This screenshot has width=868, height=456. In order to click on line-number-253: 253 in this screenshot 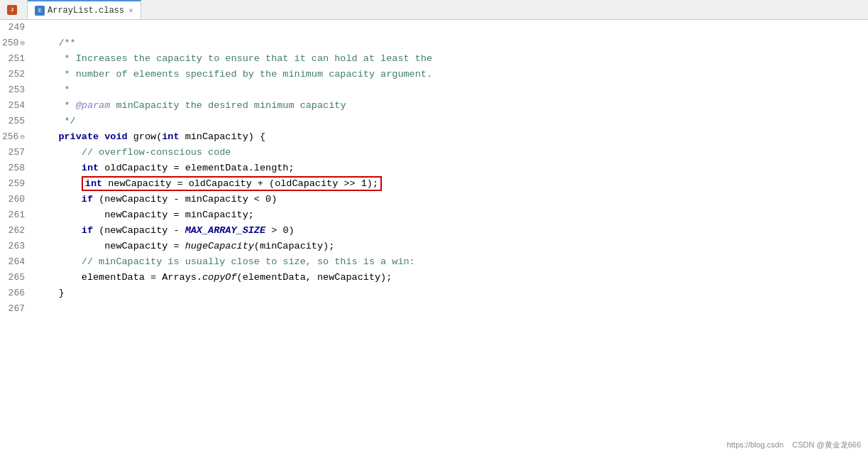, I will do `click(16, 90)`.